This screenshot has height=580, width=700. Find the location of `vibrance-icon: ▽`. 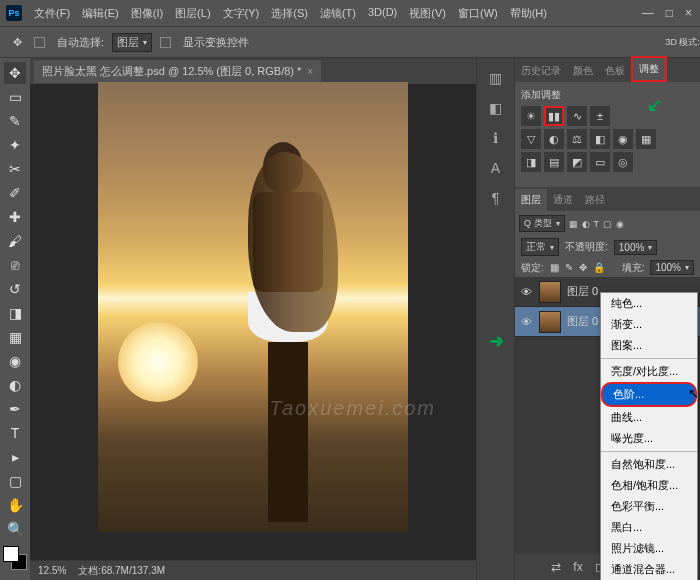

vibrance-icon: ▽ is located at coordinates (531, 139).